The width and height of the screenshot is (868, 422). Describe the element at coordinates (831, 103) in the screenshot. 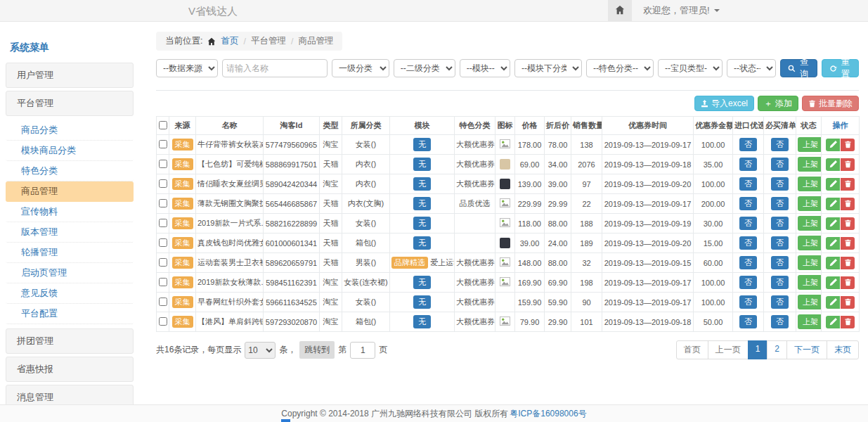

I see `batch-delete-button: 批量删除` at that location.